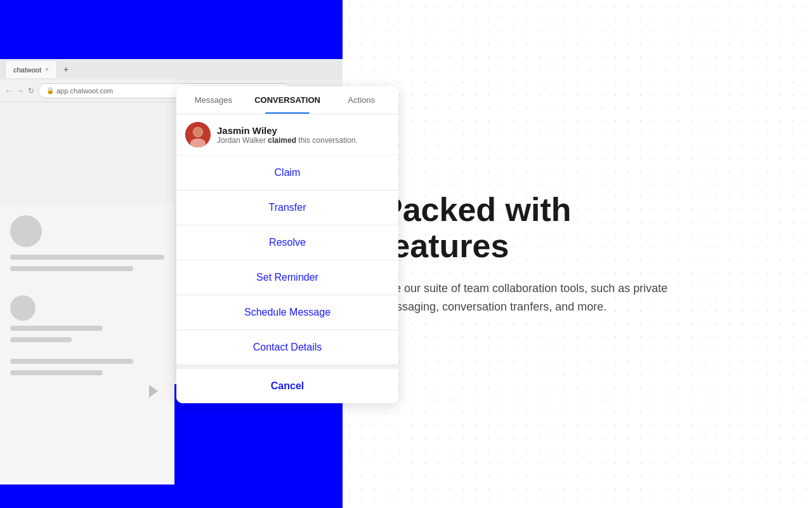 This screenshot has width=812, height=508. I want to click on tab-close-icon: ×, so click(47, 70).